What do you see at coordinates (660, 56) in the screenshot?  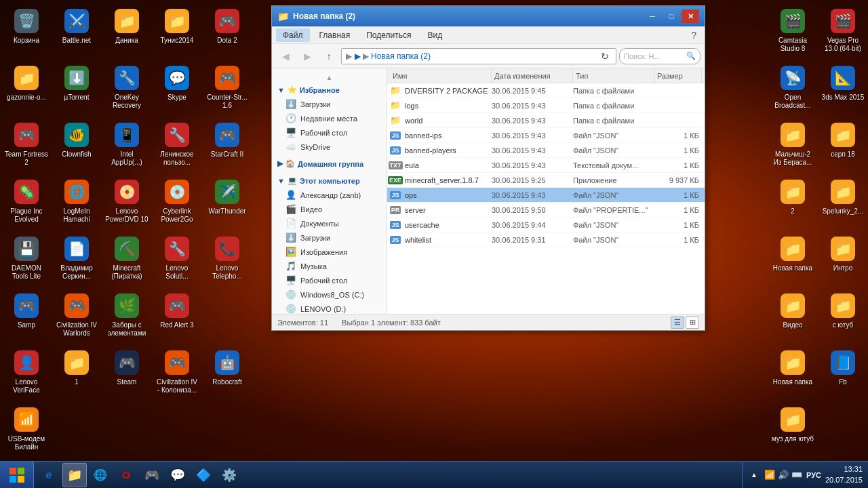 I see `search-box: Поиск: Н... 🔍` at bounding box center [660, 56].